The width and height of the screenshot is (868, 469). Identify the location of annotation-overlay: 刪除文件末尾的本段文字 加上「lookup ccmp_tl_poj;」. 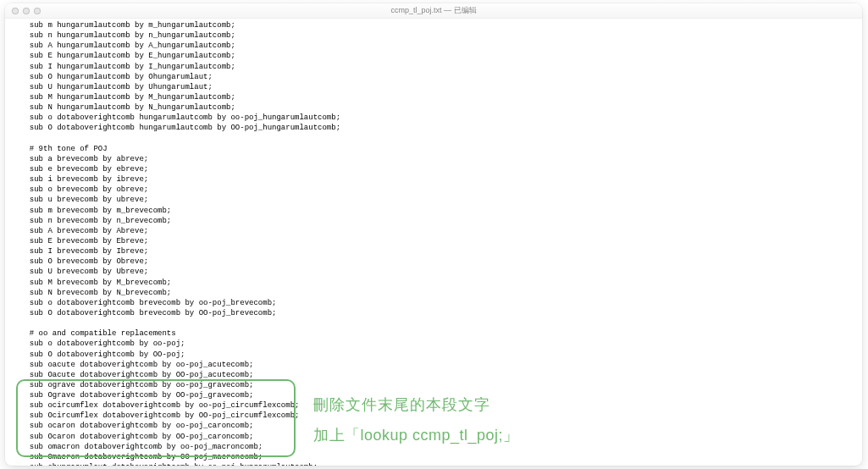
(417, 420).